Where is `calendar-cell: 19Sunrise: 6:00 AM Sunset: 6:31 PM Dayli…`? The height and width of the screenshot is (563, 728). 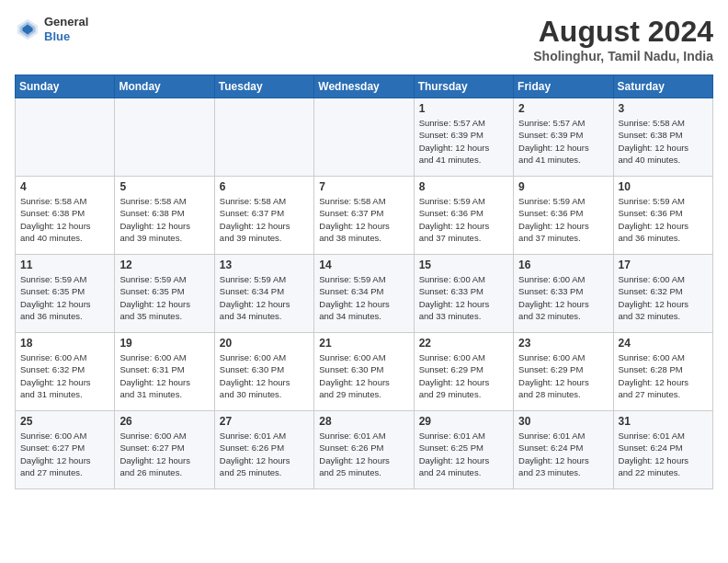 calendar-cell: 19Sunrise: 6:00 AM Sunset: 6:31 PM Dayli… is located at coordinates (165, 372).